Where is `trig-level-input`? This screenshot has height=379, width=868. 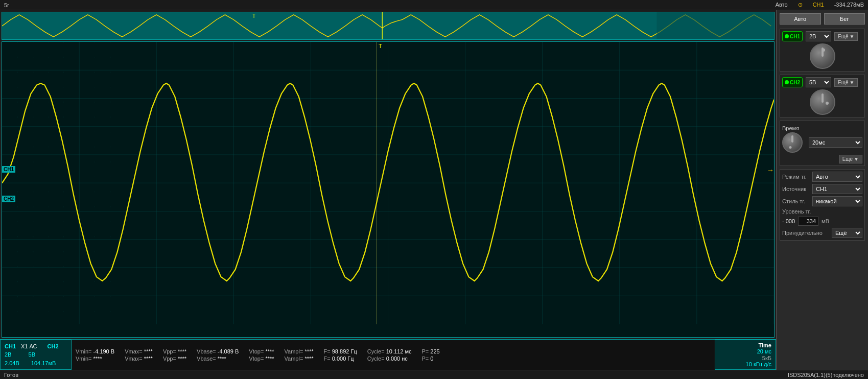
trig-level-input is located at coordinates (808, 221).